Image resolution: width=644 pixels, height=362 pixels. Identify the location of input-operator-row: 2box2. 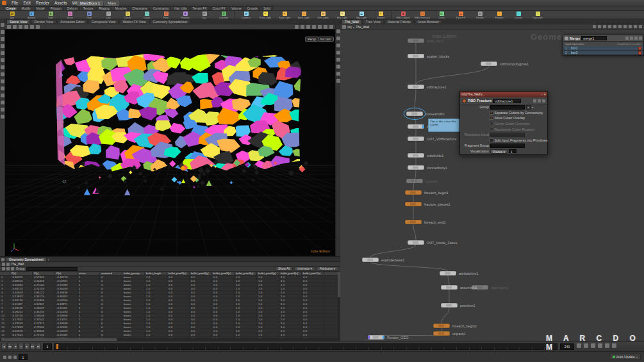
(604, 53).